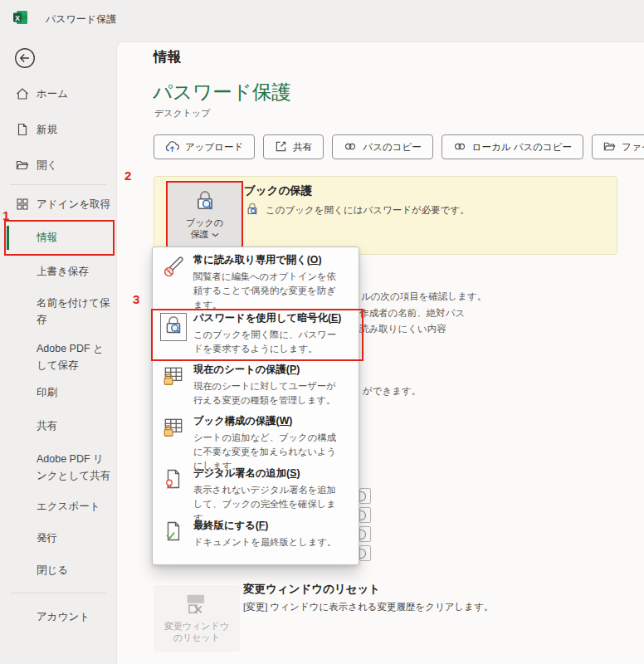  What do you see at coordinates (173, 386) in the screenshot?
I see `protect-sheet-icon` at bounding box center [173, 386].